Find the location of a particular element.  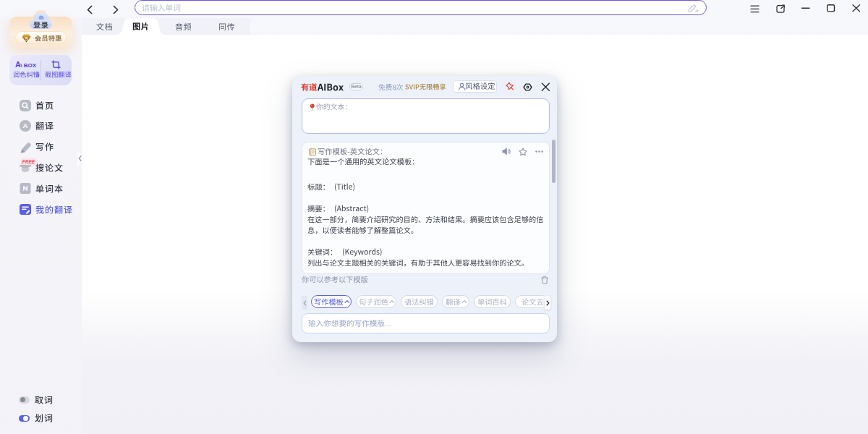

svg-text: BOX is located at coordinates (29, 65).